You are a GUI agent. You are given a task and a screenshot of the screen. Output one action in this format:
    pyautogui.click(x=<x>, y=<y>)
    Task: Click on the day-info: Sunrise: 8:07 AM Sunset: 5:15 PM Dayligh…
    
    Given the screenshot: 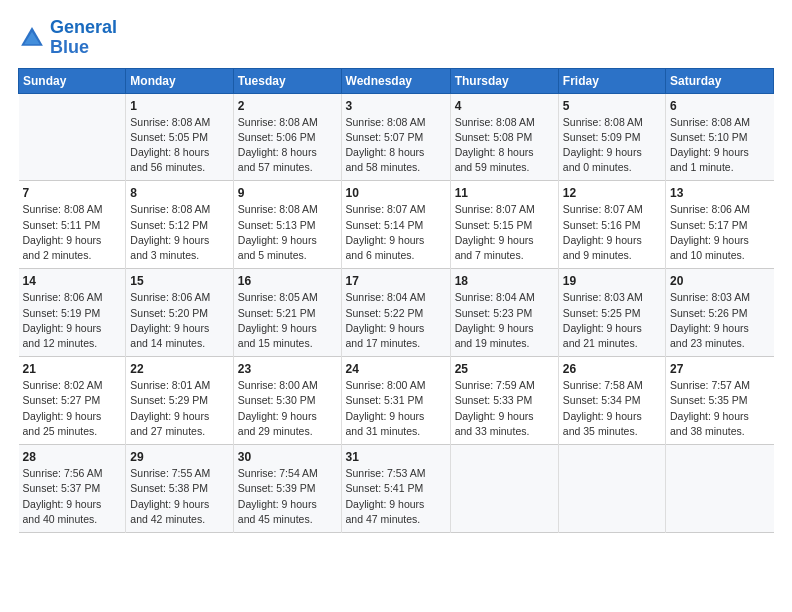 What is the action you would take?
    pyautogui.click(x=504, y=232)
    